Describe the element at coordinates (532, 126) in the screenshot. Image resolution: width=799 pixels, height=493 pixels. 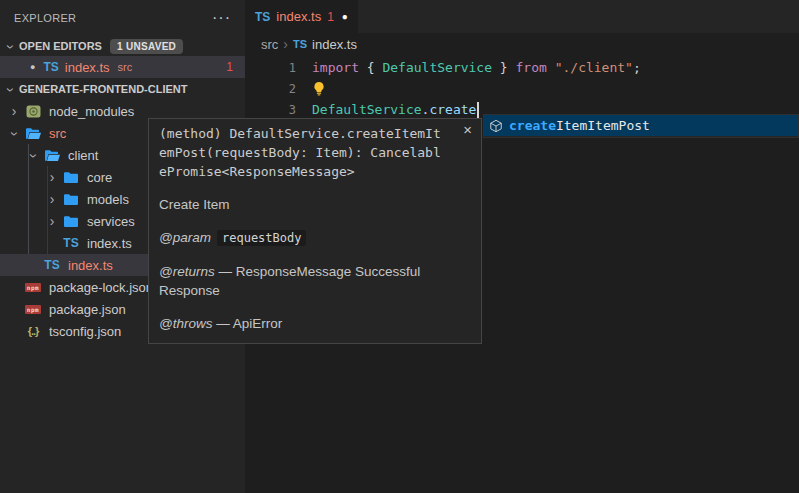
I see `suggest-match-text: create` at that location.